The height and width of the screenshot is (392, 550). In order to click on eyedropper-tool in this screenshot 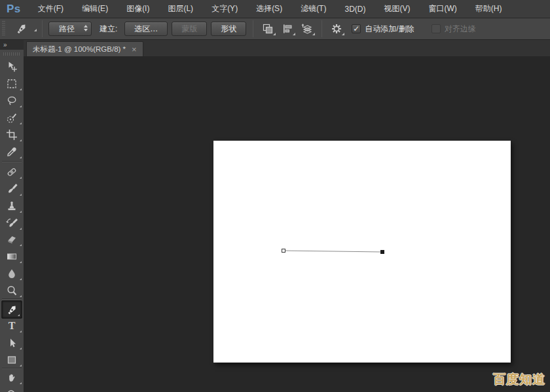, I will do `click(12, 152)`.